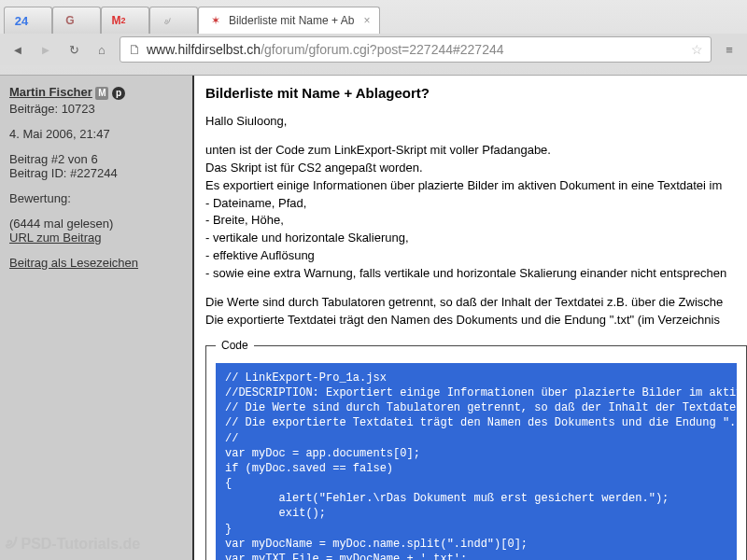  I want to click on favicon-gmail: M2, so click(119, 21).